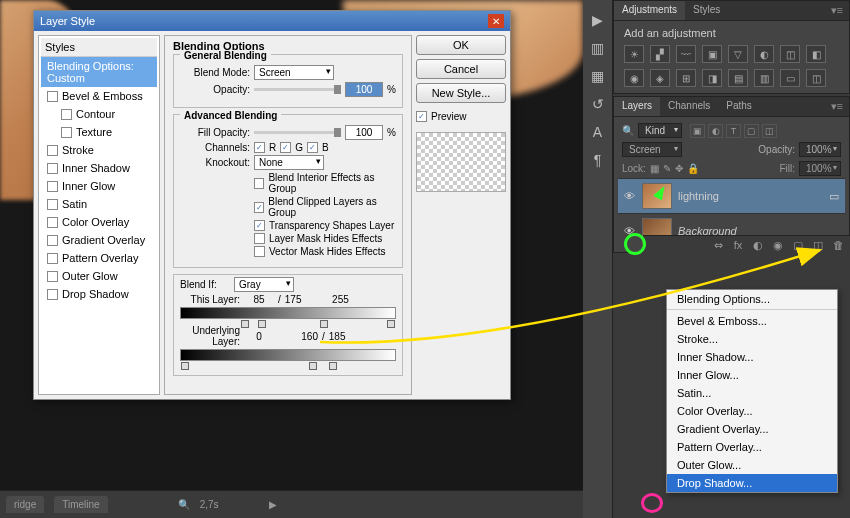 This screenshot has width=850, height=518. What do you see at coordinates (790, 78) in the screenshot?
I see `gradient-map-icon: ▭` at bounding box center [790, 78].